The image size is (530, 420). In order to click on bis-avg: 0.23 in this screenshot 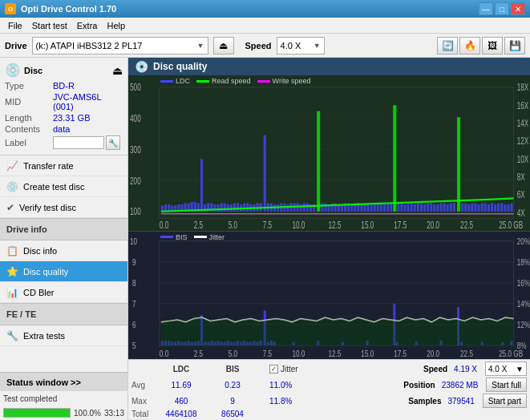, I will do `click(233, 385)`.